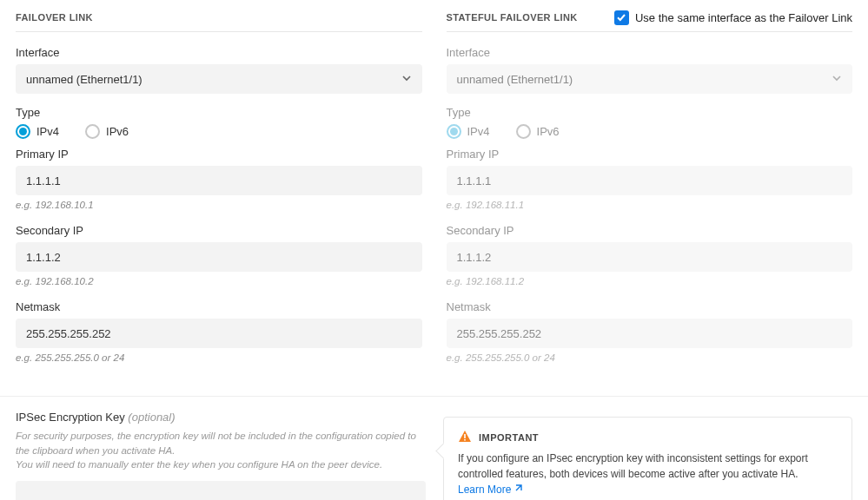  I want to click on netmask-hint: e.g. 255.255.255.0 or 24, so click(219, 358).